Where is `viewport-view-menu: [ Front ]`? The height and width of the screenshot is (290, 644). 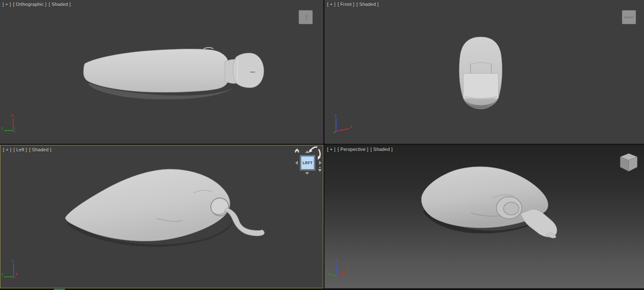 viewport-view-menu: [ Front ] is located at coordinates (346, 4).